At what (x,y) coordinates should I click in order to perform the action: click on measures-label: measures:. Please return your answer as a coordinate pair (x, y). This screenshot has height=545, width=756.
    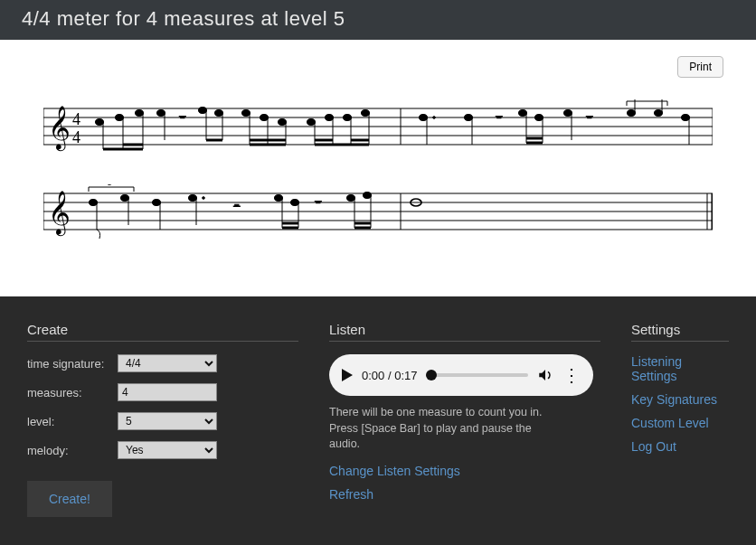
    Looking at the image, I should click on (72, 392).